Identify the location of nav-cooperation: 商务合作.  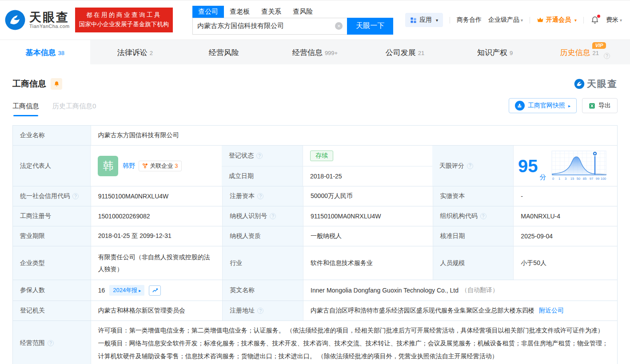
(469, 20).